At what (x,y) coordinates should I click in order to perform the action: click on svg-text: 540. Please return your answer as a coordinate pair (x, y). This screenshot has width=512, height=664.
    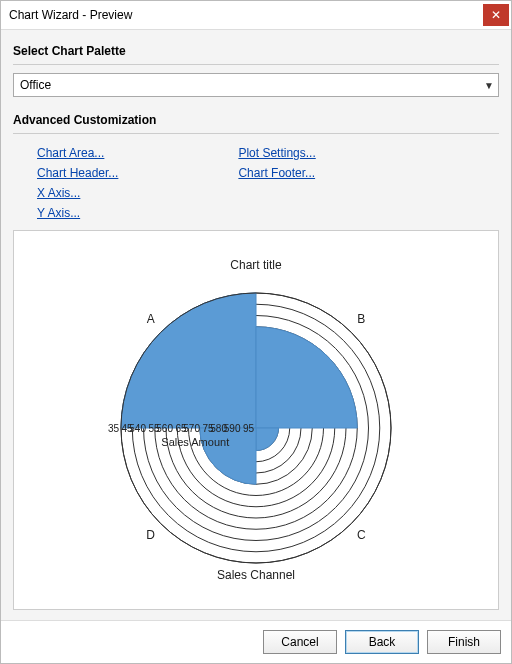
    Looking at the image, I should click on (138, 428).